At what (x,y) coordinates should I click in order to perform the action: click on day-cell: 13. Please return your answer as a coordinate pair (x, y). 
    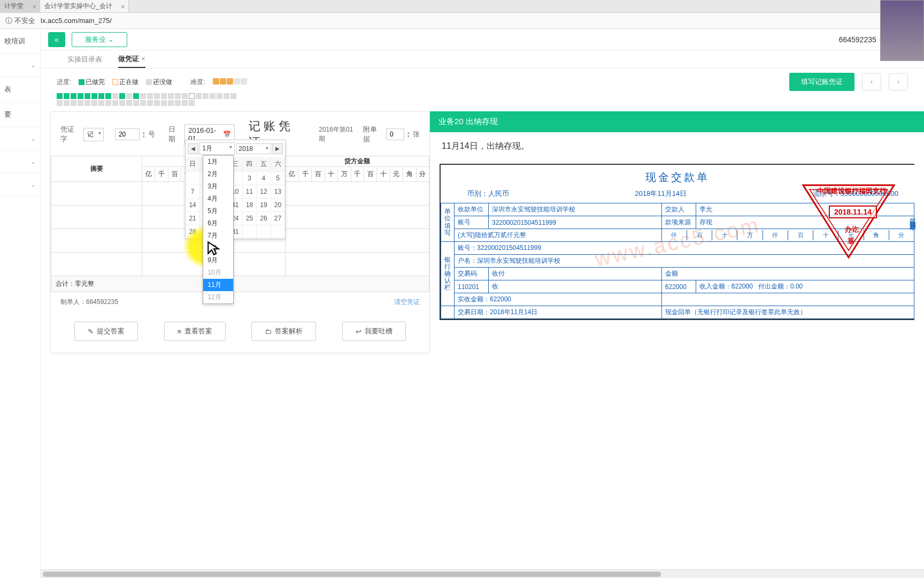
    Looking at the image, I should click on (278, 192).